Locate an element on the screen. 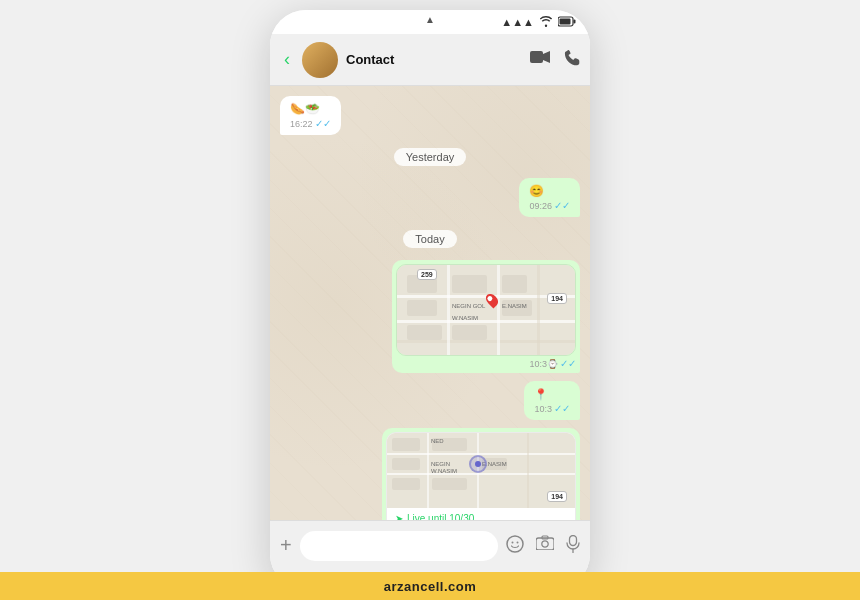 The width and height of the screenshot is (860, 600). text-content: 📍 is located at coordinates (541, 394).